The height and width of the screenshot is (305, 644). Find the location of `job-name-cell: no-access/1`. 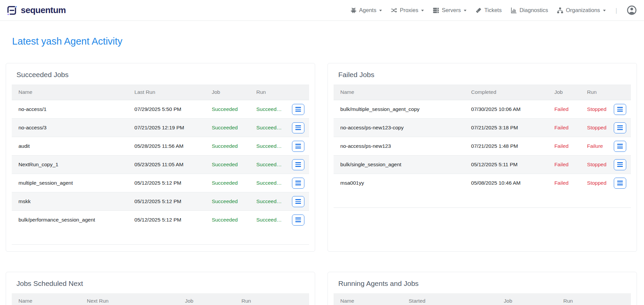

job-name-cell: no-access/1 is located at coordinates (70, 109).